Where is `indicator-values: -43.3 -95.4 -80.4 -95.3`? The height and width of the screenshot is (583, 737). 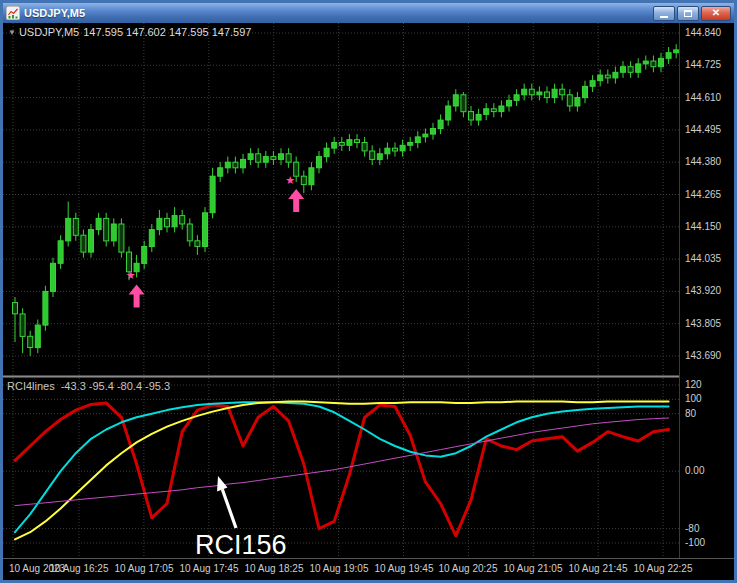 indicator-values: -43.3 -95.4 -80.4 -95.3 is located at coordinates (116, 386).